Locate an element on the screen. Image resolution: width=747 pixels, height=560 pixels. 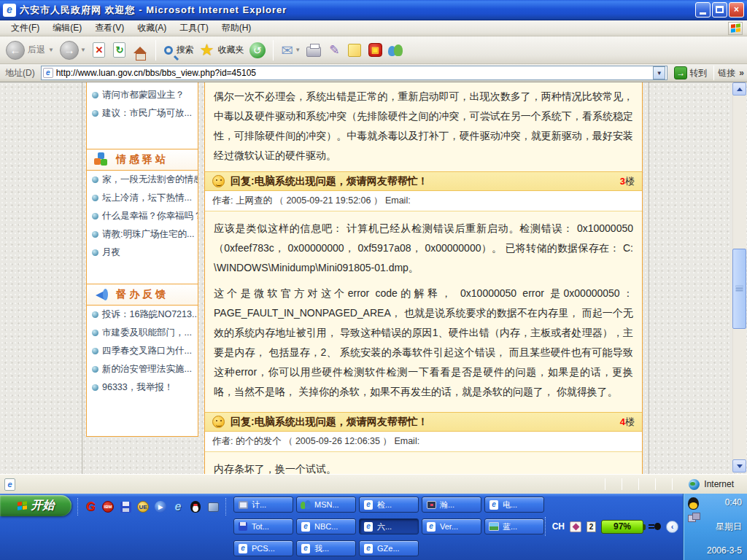
globe-icon is located at coordinates (694, 484).